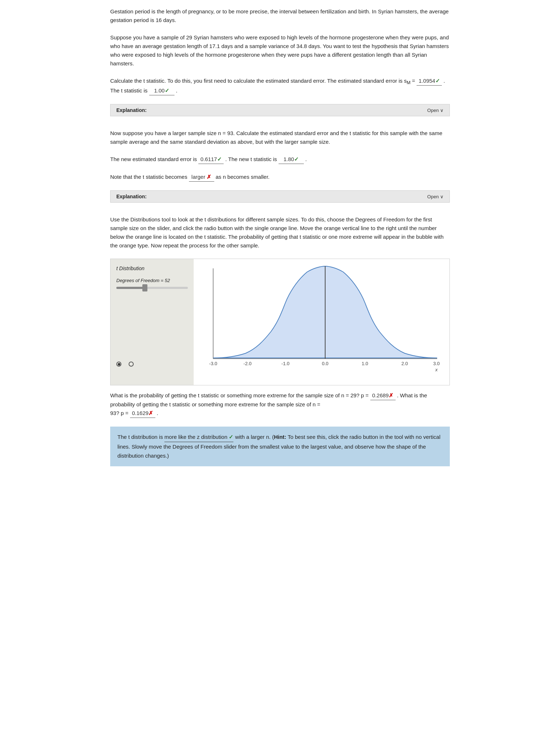  Describe the element at coordinates (280, 233) in the screenshot. I see `part3-section: Use the Distributions tool to look at th…` at that location.